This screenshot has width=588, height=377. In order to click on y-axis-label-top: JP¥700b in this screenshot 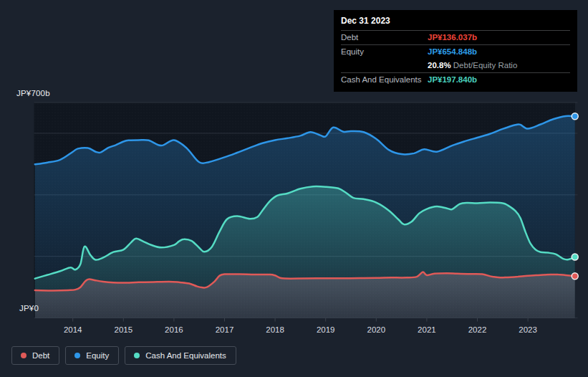, I will do `click(33, 93)`.